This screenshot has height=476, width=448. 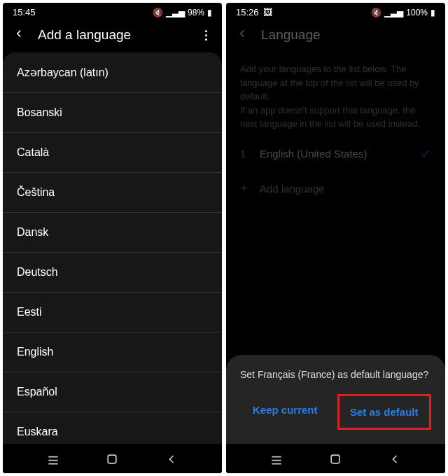 I want to click on status-time: 15:26, so click(x=248, y=13).